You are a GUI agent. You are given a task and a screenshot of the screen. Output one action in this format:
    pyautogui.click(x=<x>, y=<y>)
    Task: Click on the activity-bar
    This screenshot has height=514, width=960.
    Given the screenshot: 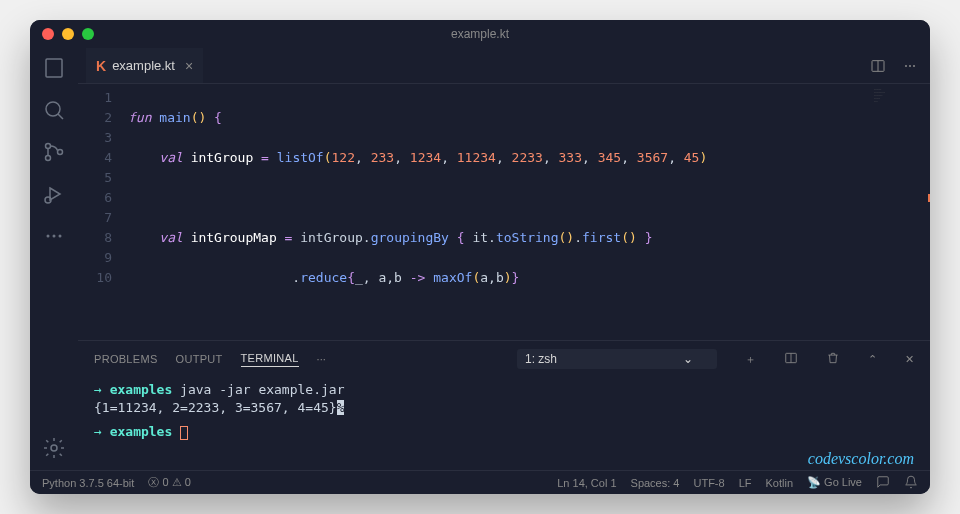 What is the action you would take?
    pyautogui.click(x=54, y=259)
    